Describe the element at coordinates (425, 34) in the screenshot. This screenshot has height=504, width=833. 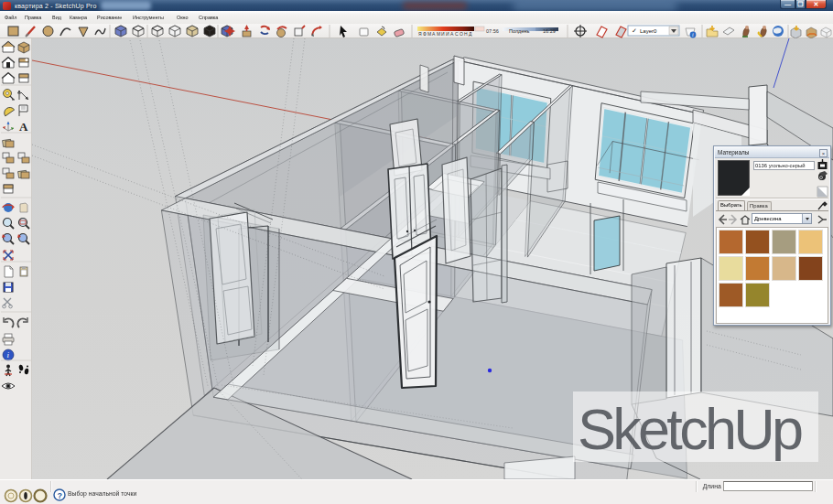
I see `svg-text: Ф` at that location.